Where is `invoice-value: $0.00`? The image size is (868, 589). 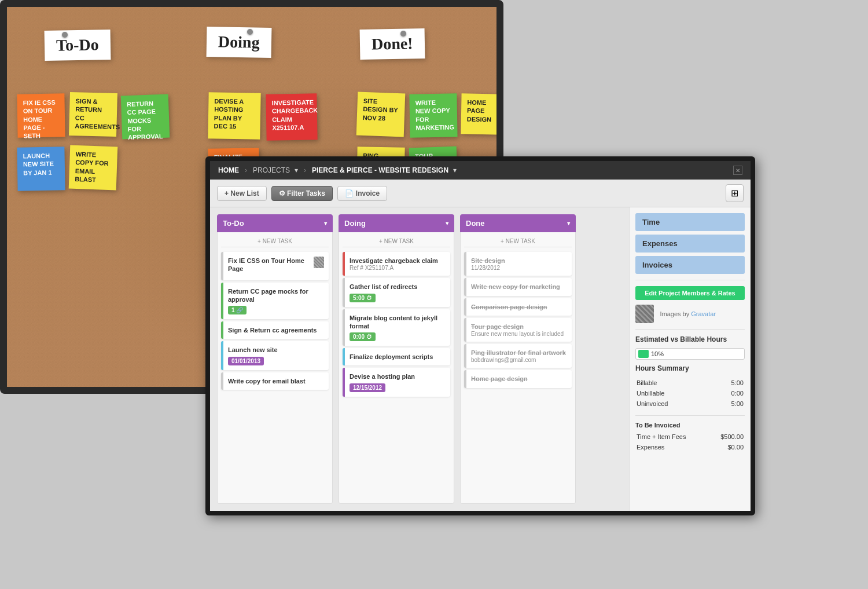 invoice-value: $0.00 is located at coordinates (727, 447).